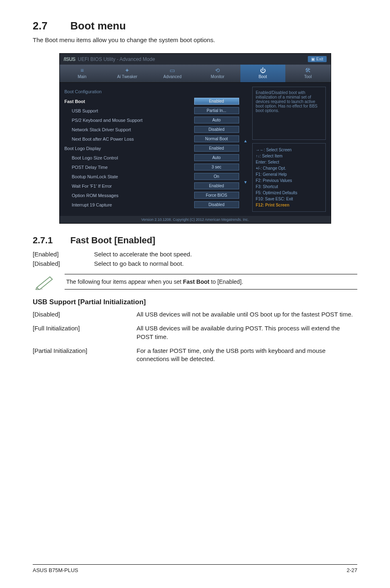  I want to click on subsection-title: Fast Boot [Enabled], so click(113, 240).